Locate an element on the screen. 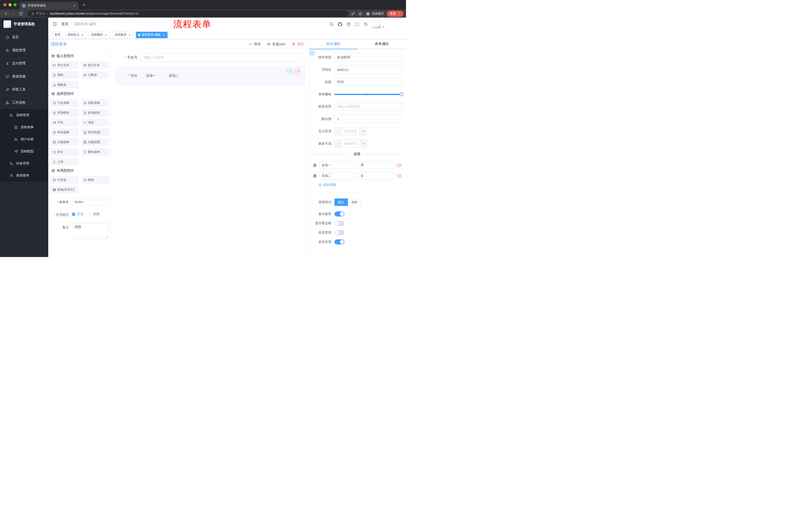 This screenshot has width=812, height=514. palette-item: 行容器 is located at coordinates (64, 180).